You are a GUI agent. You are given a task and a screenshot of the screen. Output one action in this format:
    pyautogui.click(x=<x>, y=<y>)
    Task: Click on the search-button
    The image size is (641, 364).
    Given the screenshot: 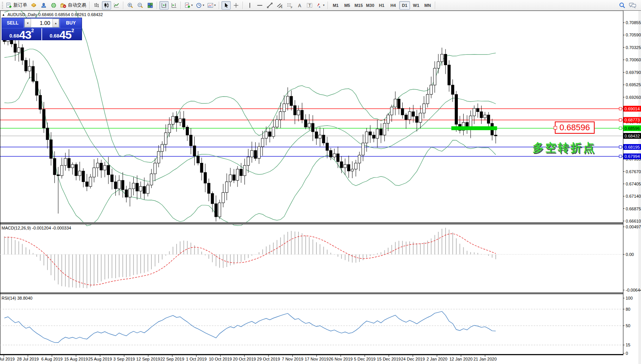 What is the action you would take?
    pyautogui.click(x=622, y=5)
    